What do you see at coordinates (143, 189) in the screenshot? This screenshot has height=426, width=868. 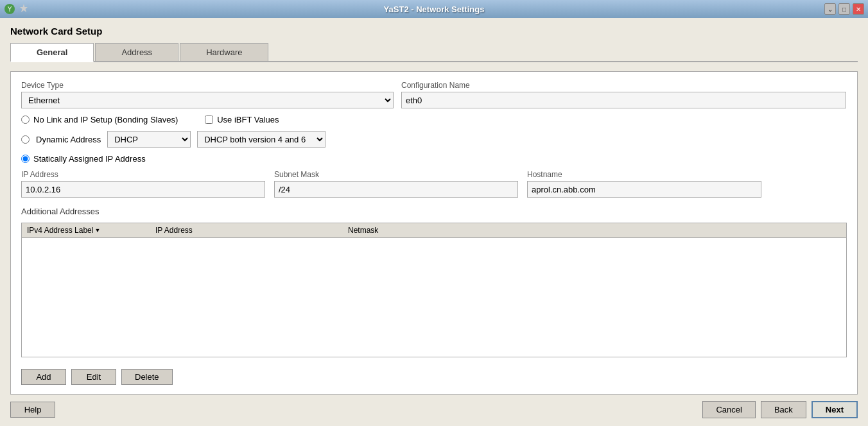 I see `ip-address-input` at bounding box center [143, 189].